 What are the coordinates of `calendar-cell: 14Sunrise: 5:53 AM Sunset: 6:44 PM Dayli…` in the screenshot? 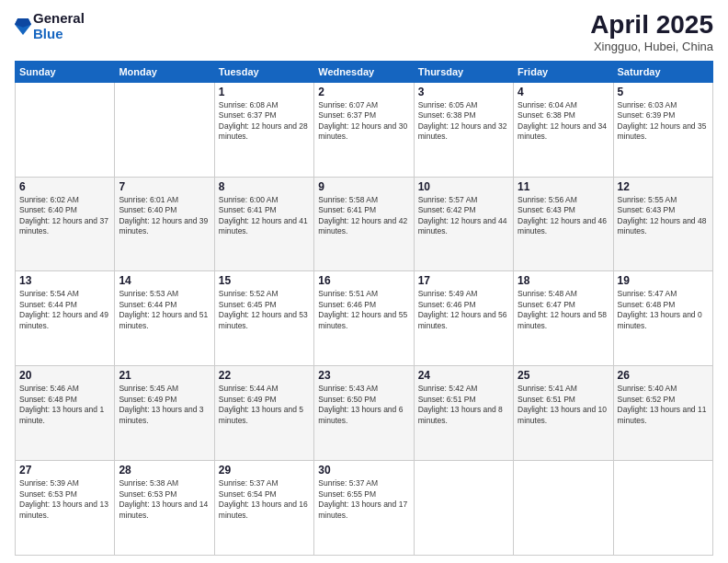 It's located at (165, 318).